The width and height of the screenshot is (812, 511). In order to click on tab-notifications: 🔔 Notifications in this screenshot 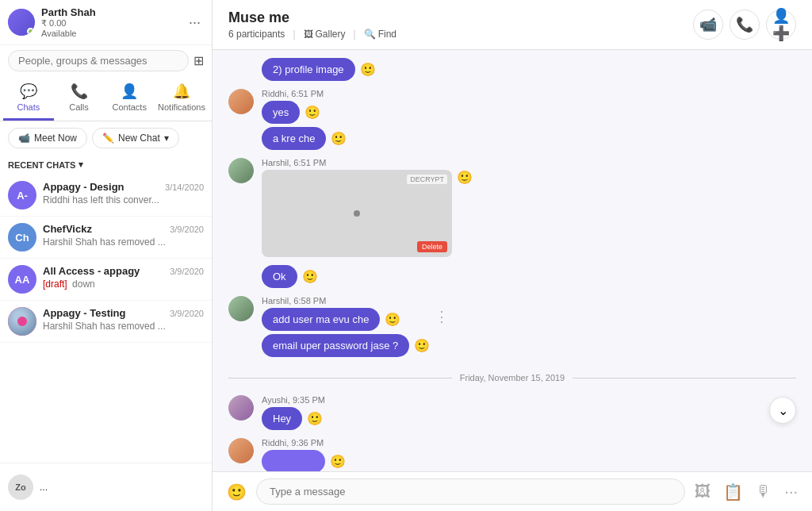, I will do `click(182, 98)`.